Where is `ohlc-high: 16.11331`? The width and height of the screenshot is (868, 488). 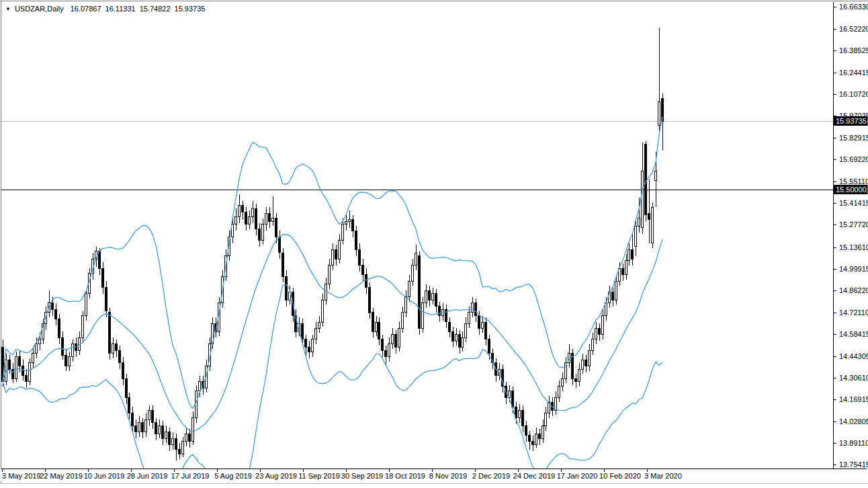
ohlc-high: 16.11331 is located at coordinates (121, 9).